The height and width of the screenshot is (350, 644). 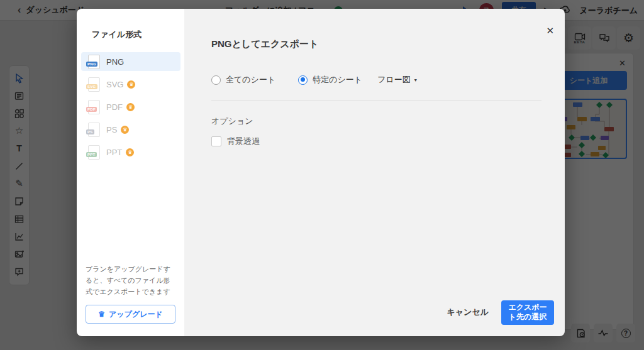 What do you see at coordinates (94, 62) in the screenshot?
I see `png-file-icon: PNG` at bounding box center [94, 62].